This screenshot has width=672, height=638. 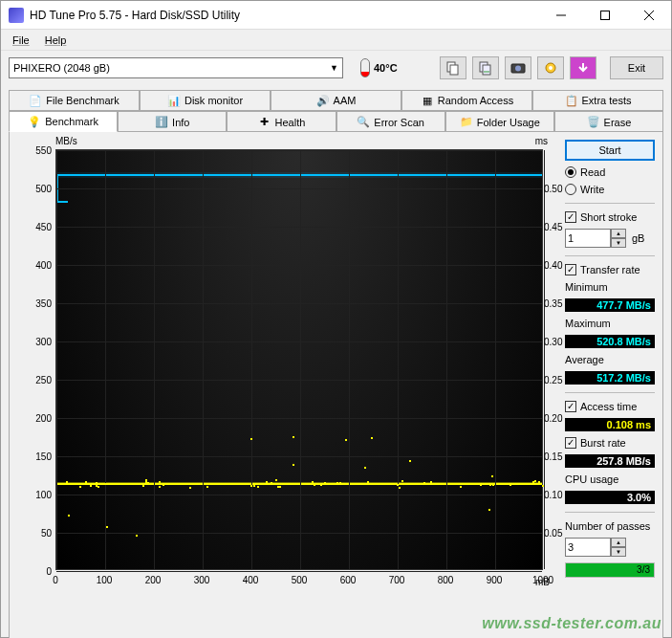 I want to click on health-icon: ✚, so click(x=265, y=122).